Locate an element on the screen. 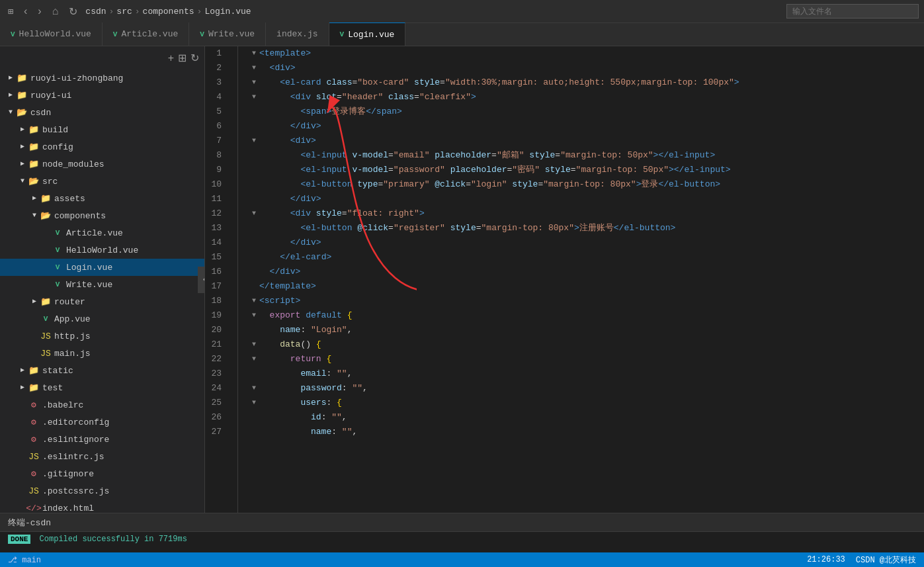 This screenshot has width=924, height=567. file-search-input is located at coordinates (853, 11).